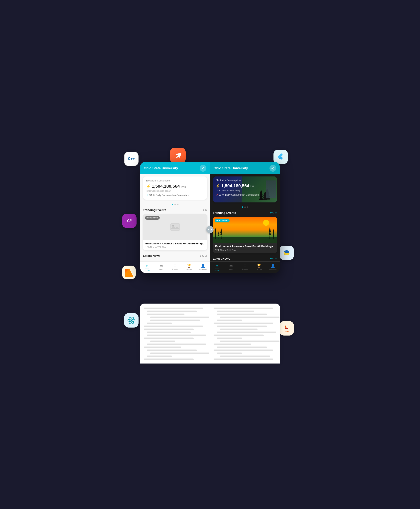  Describe the element at coordinates (175, 267) in the screenshot. I see `left-bottom-nav: ⌂ Home ▭ News □ Events 🏆 Badges 👤` at that location.